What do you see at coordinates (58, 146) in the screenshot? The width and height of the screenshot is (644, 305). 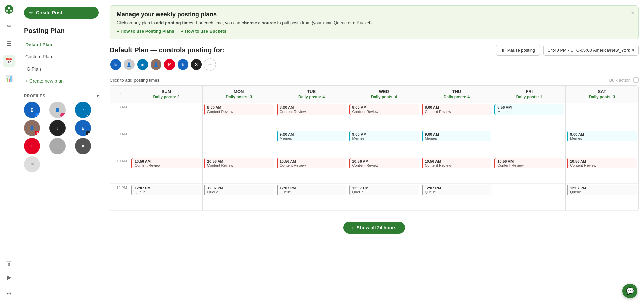 I see `profile-avatar-tik2: ♪` at bounding box center [58, 146].